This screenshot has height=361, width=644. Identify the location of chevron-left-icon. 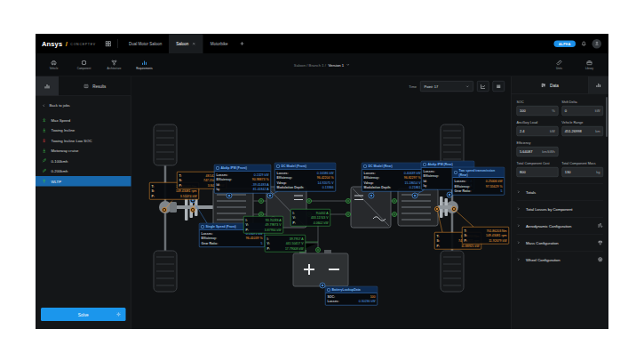
(44, 105).